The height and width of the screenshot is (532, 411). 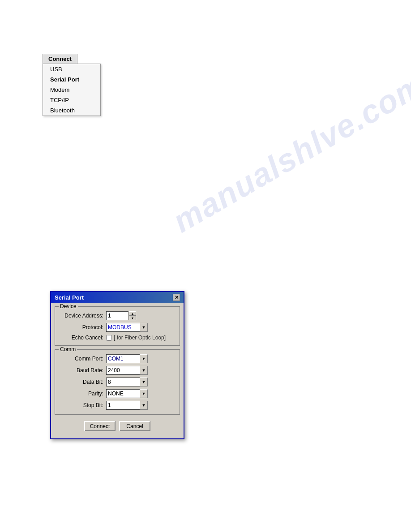 I want to click on baud-rate-select: 1200 2400 4800 9600 19200 38400, so click(x=127, y=370).